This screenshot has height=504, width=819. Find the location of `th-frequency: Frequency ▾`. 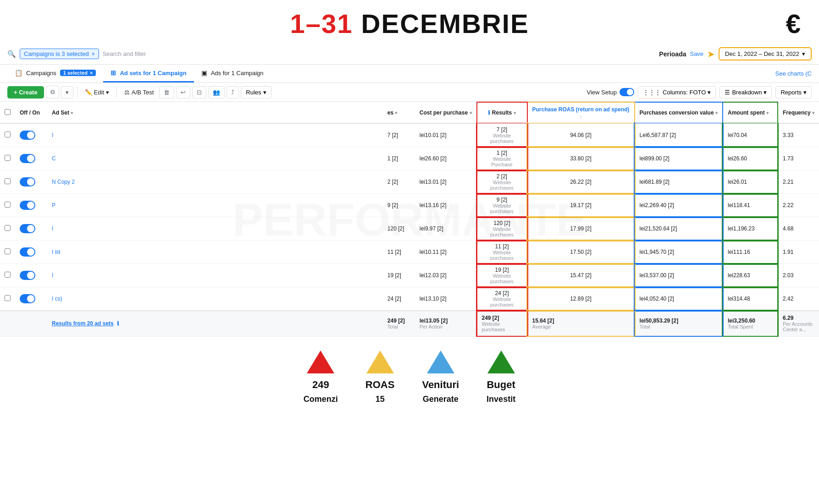

th-frequency: Frequency ▾ is located at coordinates (798, 113).